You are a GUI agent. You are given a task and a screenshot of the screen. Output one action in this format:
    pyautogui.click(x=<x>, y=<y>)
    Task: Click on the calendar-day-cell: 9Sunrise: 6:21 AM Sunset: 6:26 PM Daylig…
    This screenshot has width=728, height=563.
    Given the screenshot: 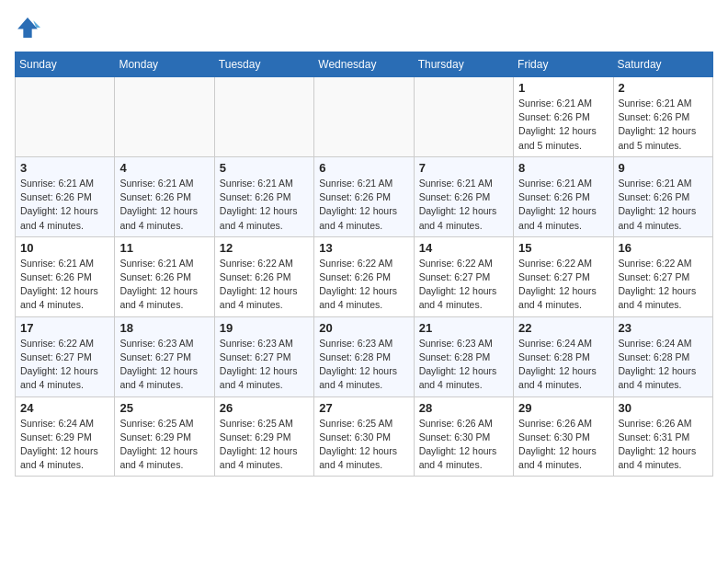 What is the action you would take?
    pyautogui.click(x=663, y=197)
    